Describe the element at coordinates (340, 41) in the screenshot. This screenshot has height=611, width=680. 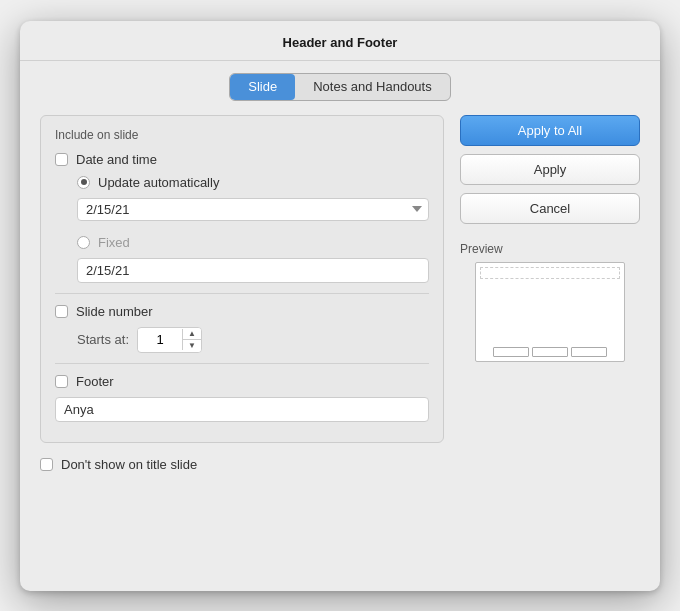
I see `dialog-title: Header and Footer` at that location.